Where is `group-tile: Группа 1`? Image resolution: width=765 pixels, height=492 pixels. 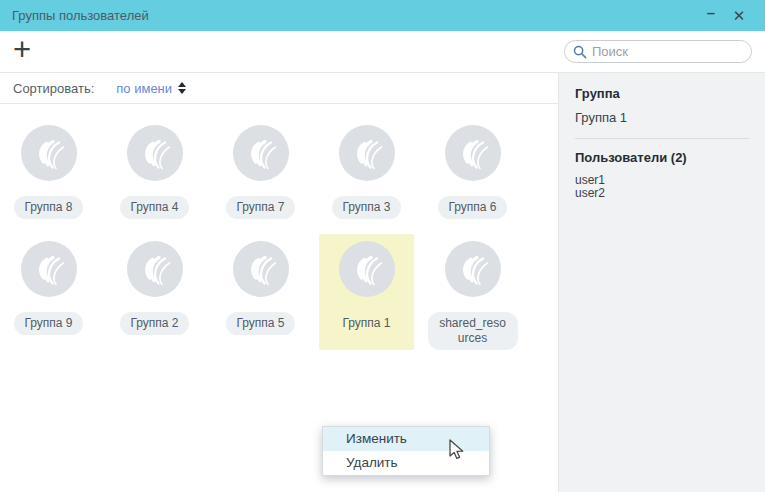
group-tile: Группа 1 is located at coordinates (366, 292).